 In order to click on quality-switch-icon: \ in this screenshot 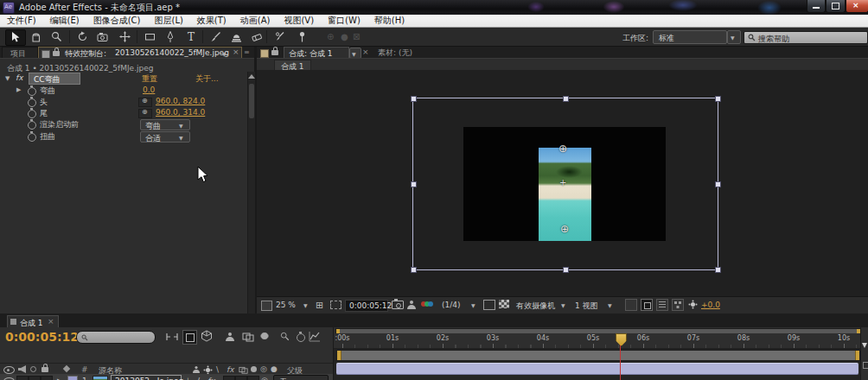, I will do `click(218, 370)`.